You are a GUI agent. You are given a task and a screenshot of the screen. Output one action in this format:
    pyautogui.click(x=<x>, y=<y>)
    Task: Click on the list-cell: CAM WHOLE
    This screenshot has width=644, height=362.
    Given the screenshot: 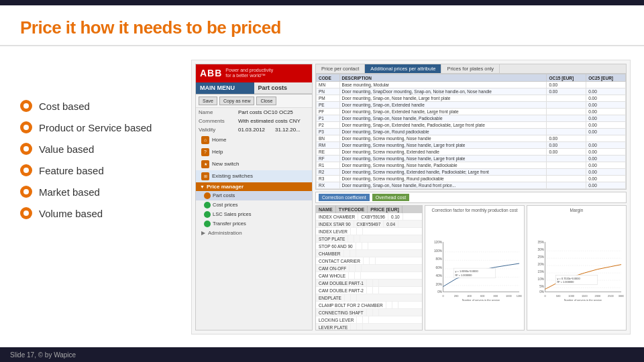 What is the action you would take?
    pyautogui.click(x=333, y=276)
    